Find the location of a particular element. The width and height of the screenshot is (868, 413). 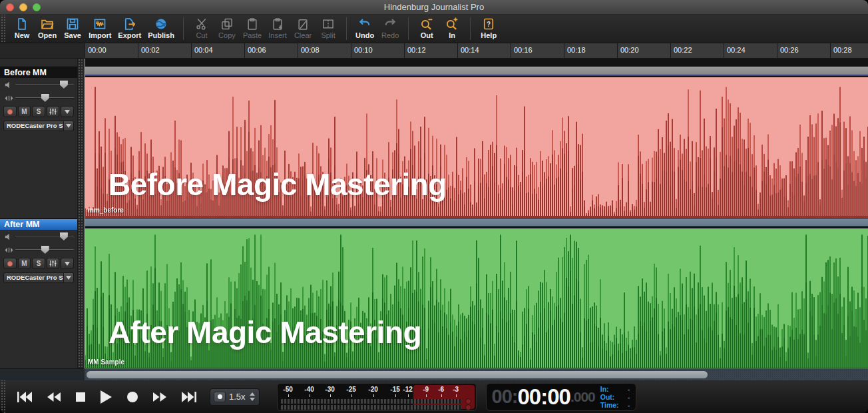

ruler-tick: 00:28 is located at coordinates (849, 51).